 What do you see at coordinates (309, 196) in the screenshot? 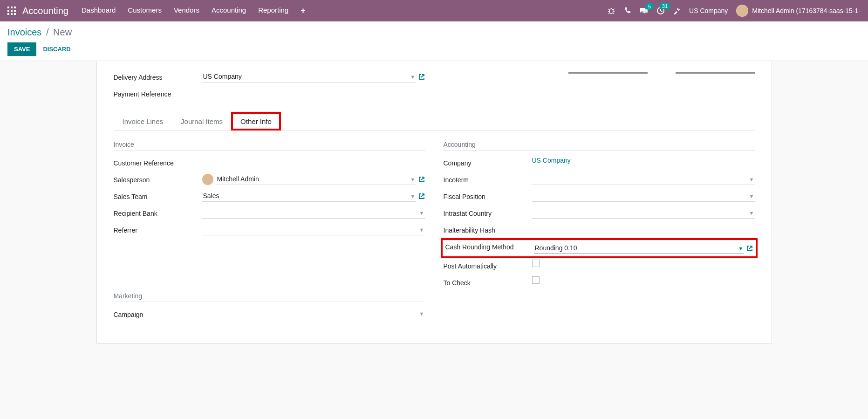
I see `sales-team-input` at bounding box center [309, 196].